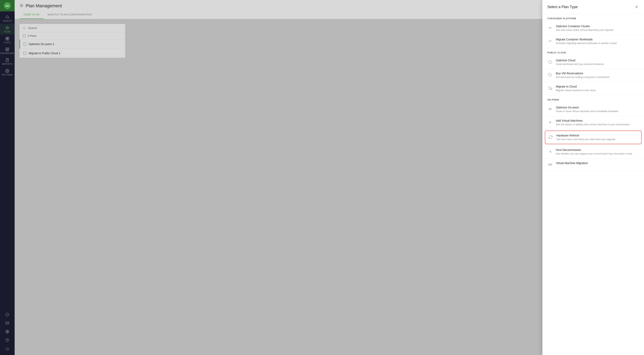 This screenshot has width=644, height=355. Describe the element at coordinates (7, 50) in the screenshot. I see `dashboard-icon` at that location.